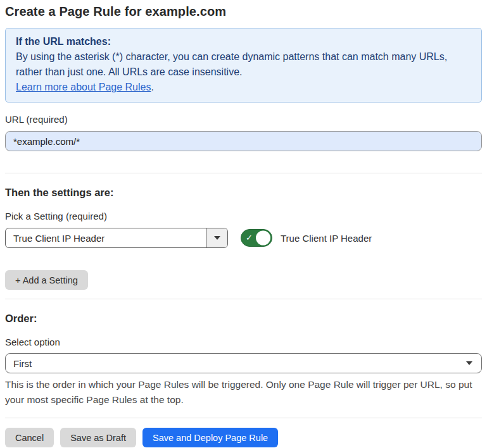 The width and height of the screenshot is (487, 448). Describe the element at coordinates (243, 438) in the screenshot. I see `footer-actions: Cancel Save as Draft Save and Deploy Pag…` at that location.